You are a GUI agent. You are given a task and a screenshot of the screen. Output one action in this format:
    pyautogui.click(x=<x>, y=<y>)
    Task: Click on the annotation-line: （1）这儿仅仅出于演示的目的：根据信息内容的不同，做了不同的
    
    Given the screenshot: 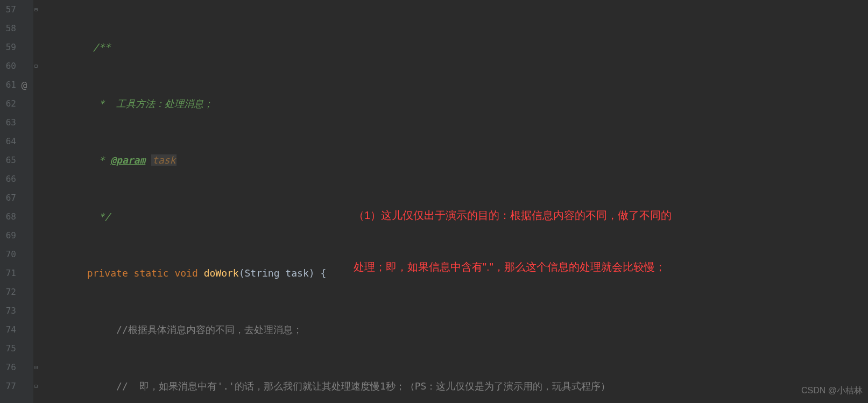 What is the action you would take?
    pyautogui.click(x=609, y=215)
    